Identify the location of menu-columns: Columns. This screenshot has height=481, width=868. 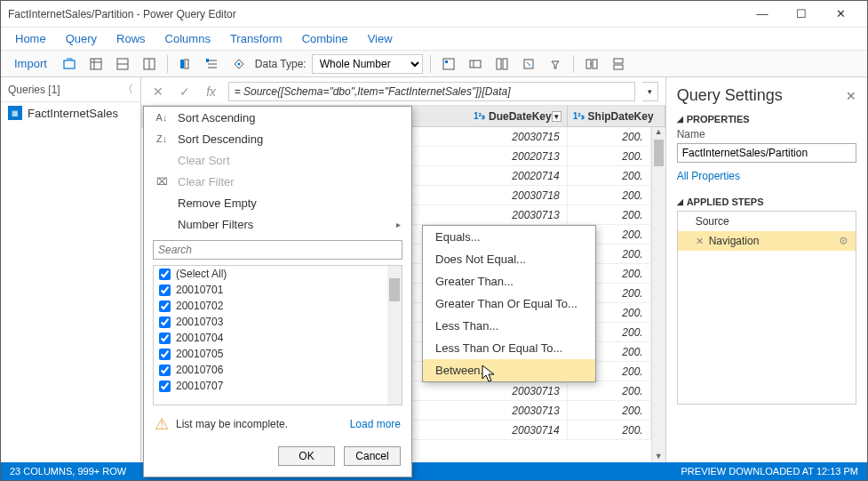
(188, 39).